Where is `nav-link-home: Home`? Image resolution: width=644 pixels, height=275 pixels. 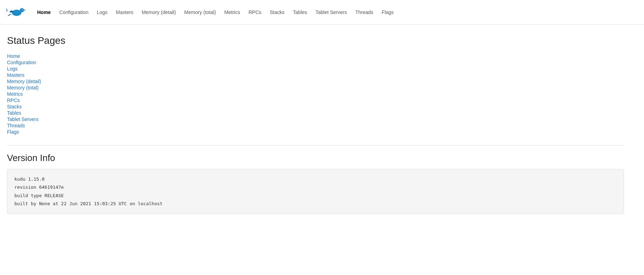
nav-link-home: Home is located at coordinates (44, 12).